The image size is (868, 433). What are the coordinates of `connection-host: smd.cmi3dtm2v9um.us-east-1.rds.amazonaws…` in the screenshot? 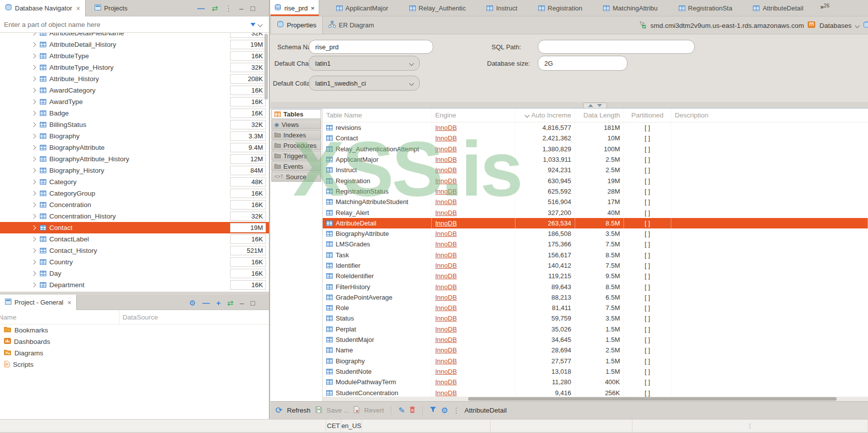 It's located at (727, 26).